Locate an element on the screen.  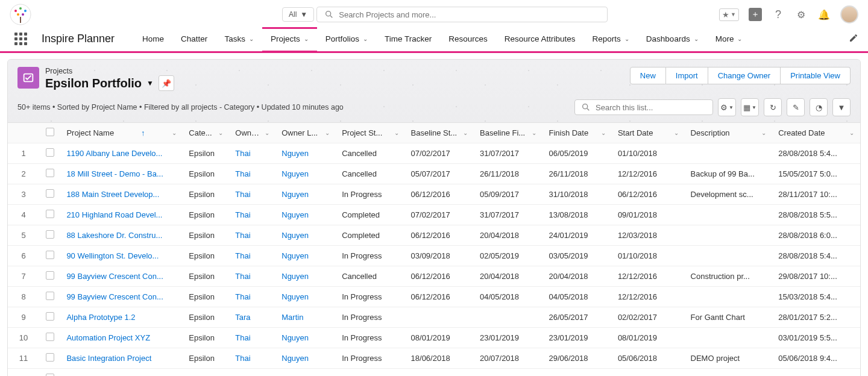
list-search is located at coordinates (644, 107).